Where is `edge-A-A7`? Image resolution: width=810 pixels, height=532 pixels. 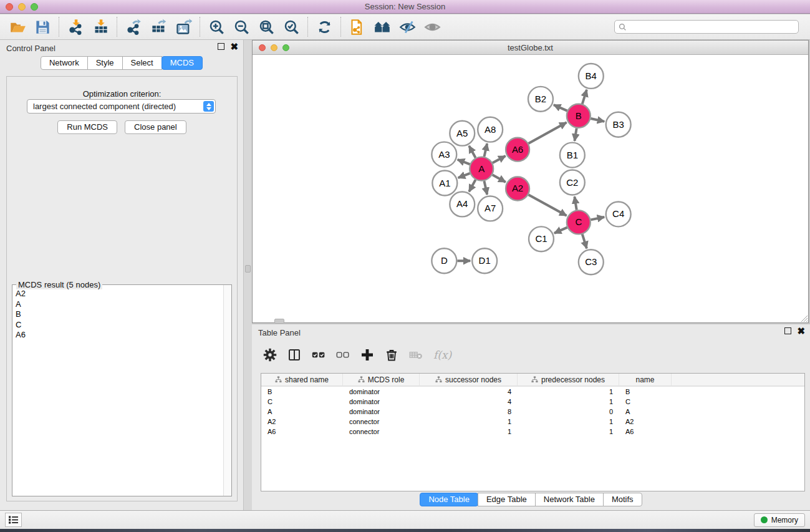
edge-A-A7 is located at coordinates (485, 188).